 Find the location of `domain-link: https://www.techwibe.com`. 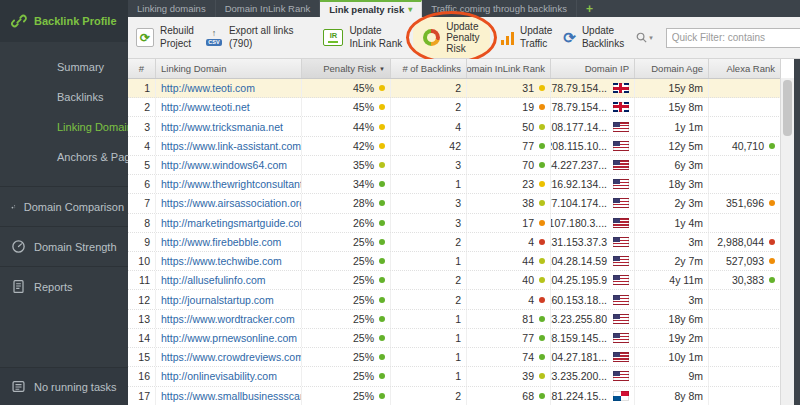

domain-link: https://www.techwibe.com is located at coordinates (222, 261).